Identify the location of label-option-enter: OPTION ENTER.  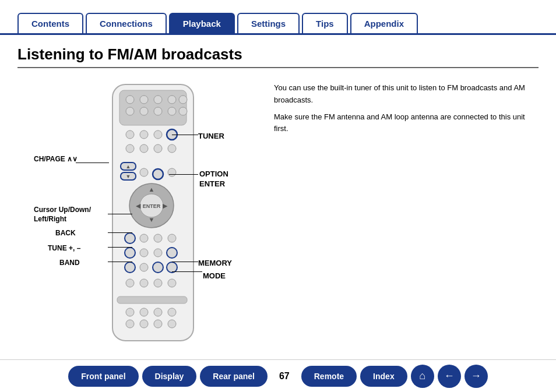
(214, 179).